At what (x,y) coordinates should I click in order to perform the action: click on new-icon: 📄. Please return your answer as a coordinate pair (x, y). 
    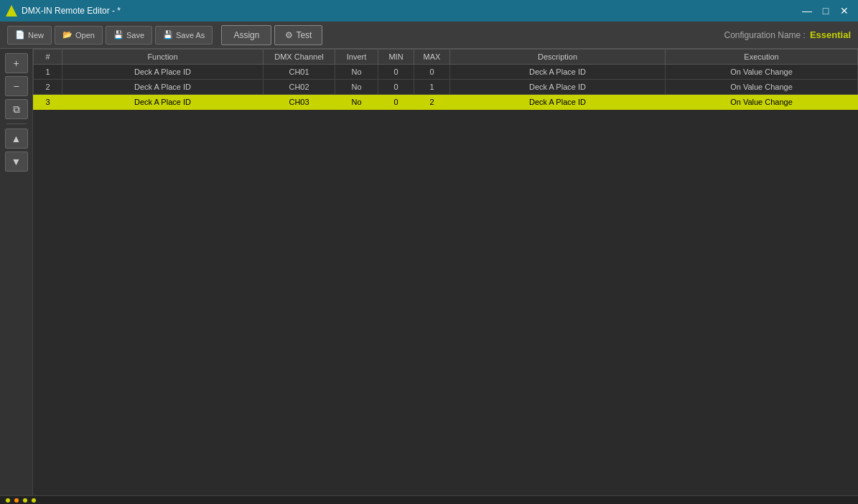
    Looking at the image, I should click on (20, 34).